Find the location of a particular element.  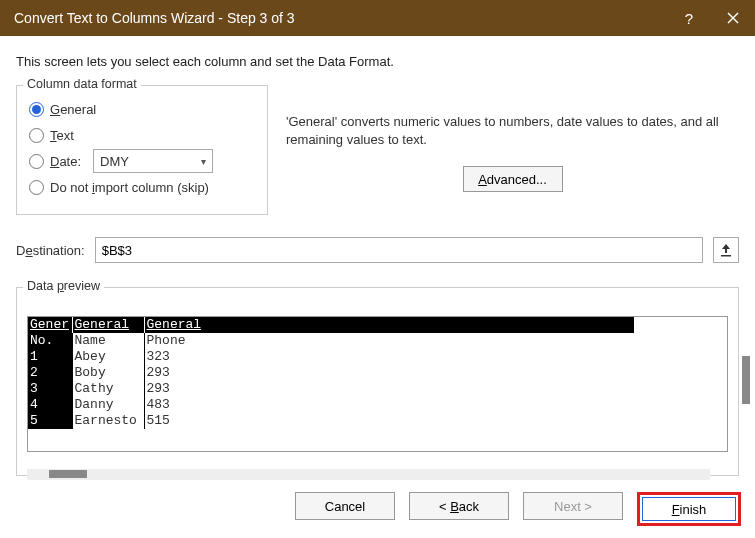

scrollbar-thumb is located at coordinates (68, 474).